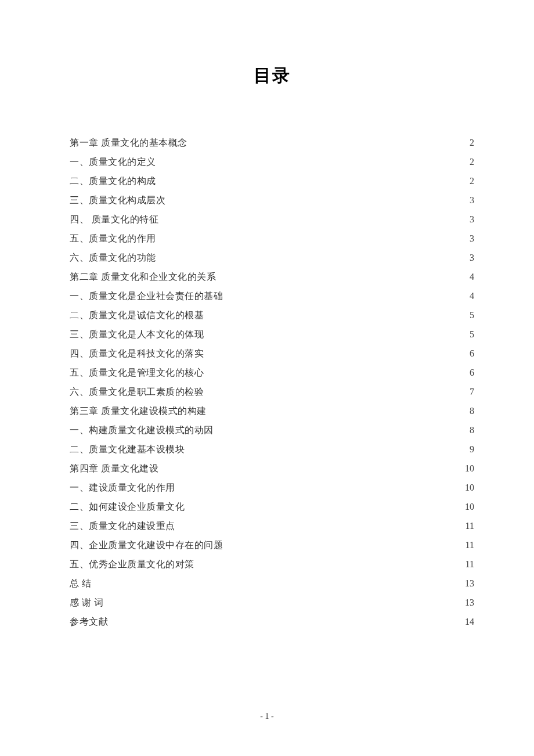 The image size is (534, 756). I want to click on toc-entry-title: 五、质量文化的作用, so click(113, 238).